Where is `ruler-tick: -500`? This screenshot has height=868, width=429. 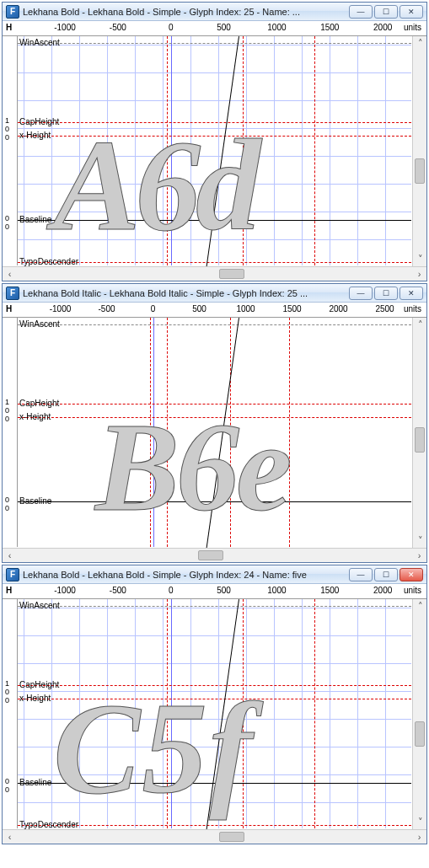 ruler-tick: -500 is located at coordinates (106, 308).